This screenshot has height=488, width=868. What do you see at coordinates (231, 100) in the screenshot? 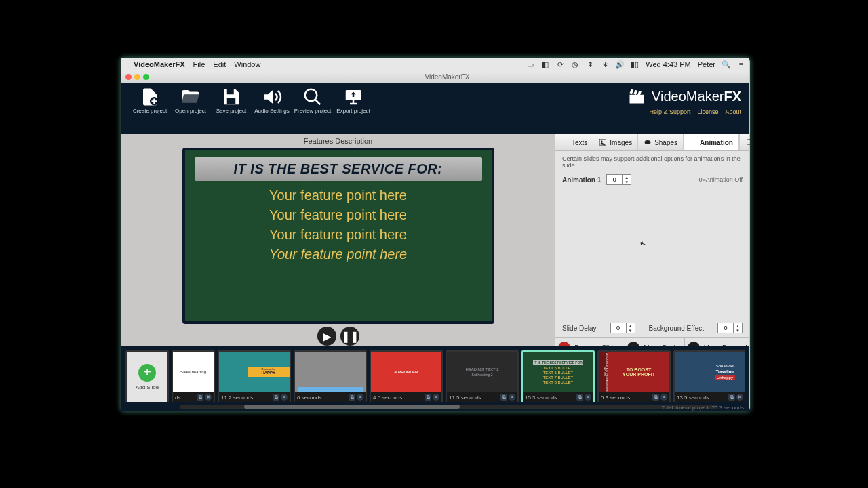
I see `save-project-button: Save project` at bounding box center [231, 100].